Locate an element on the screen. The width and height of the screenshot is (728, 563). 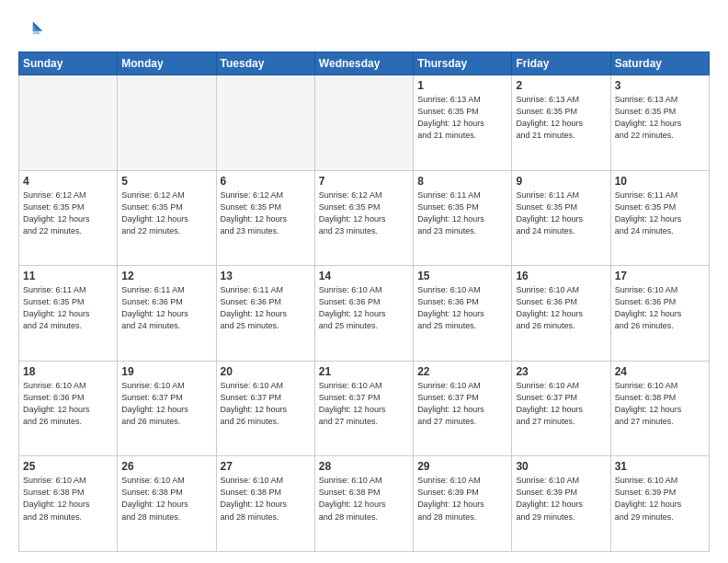
day-number: 31 is located at coordinates (660, 466).